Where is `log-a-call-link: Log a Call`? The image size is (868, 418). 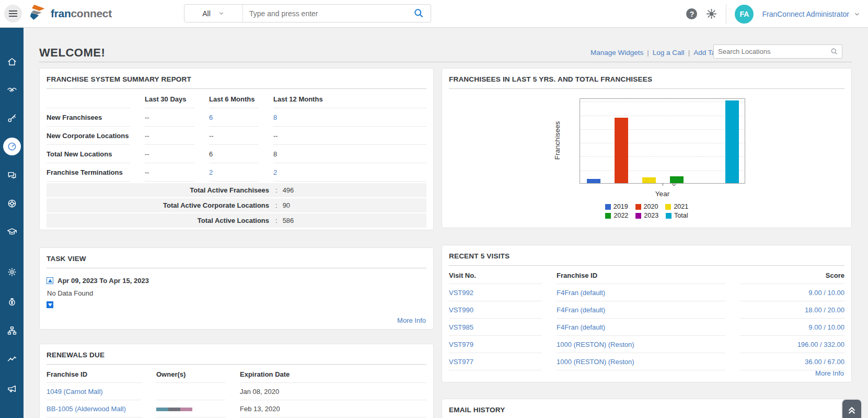
log-a-call-link: Log a Call is located at coordinates (669, 52).